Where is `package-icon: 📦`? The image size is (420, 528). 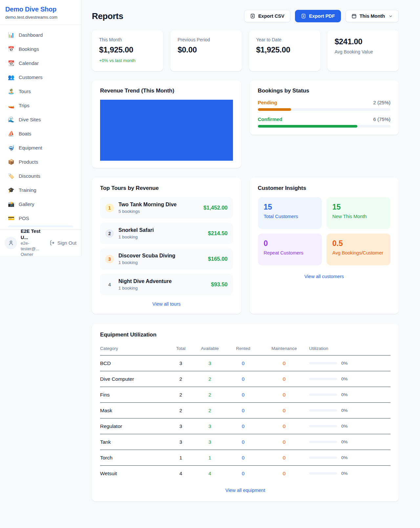
package-icon: 📦 is located at coordinates (11, 162).